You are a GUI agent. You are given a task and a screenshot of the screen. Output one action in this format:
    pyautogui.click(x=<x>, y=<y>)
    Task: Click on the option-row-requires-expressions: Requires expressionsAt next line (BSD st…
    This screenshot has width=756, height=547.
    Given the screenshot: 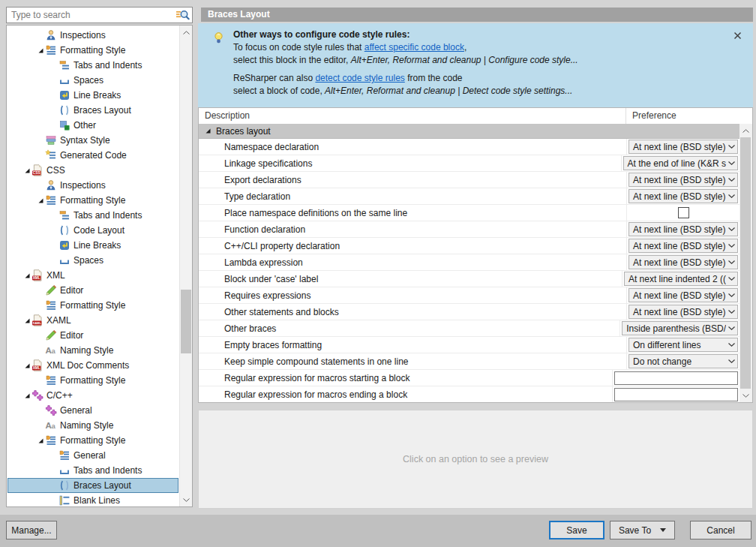 What is the action you would take?
    pyautogui.click(x=470, y=296)
    